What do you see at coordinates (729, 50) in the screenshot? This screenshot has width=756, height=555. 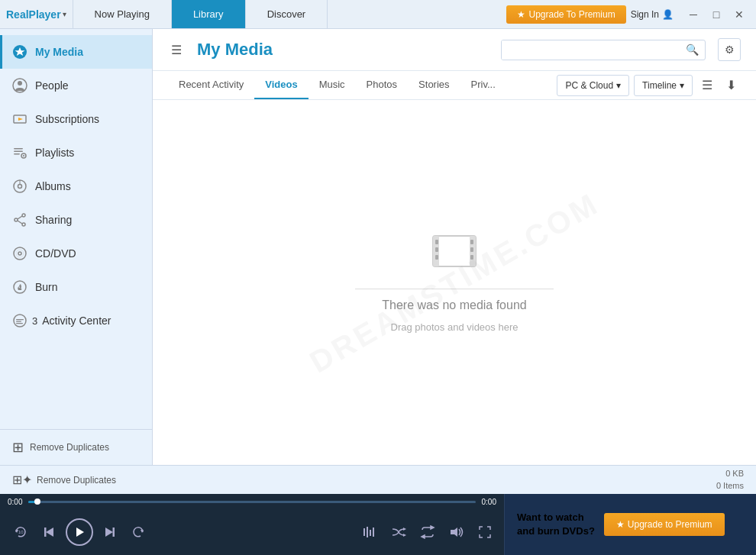 I see `settings-button: ⚙` at bounding box center [729, 50].